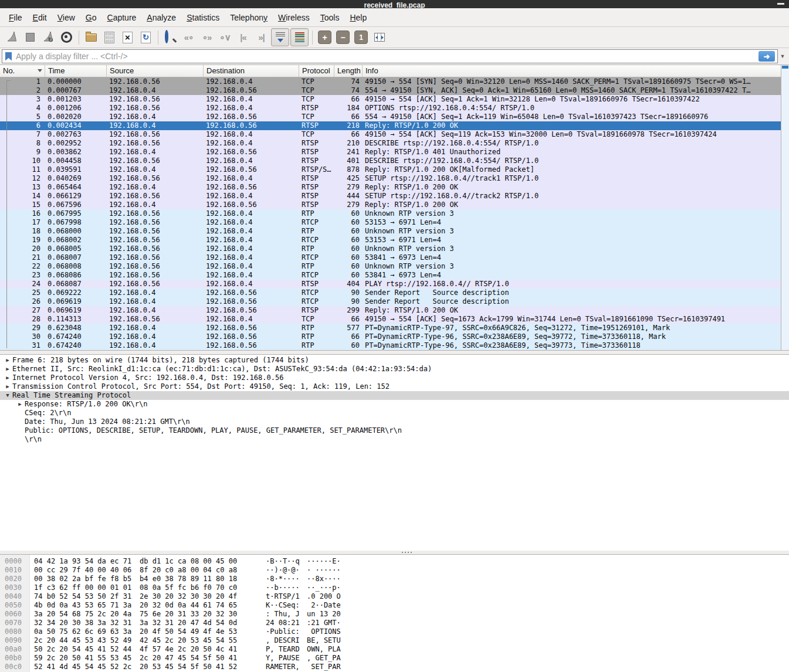 This screenshot has height=672, width=789. I want to click on menu-item-tools: Tools, so click(330, 18).